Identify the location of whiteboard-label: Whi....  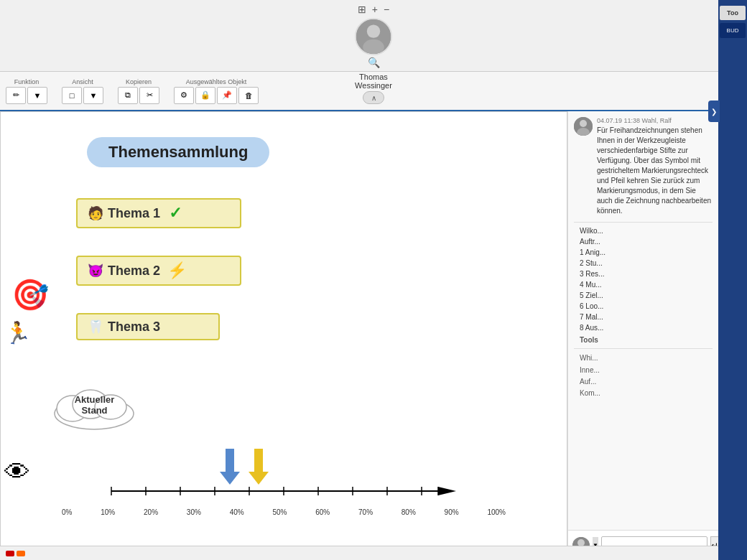
(644, 358).